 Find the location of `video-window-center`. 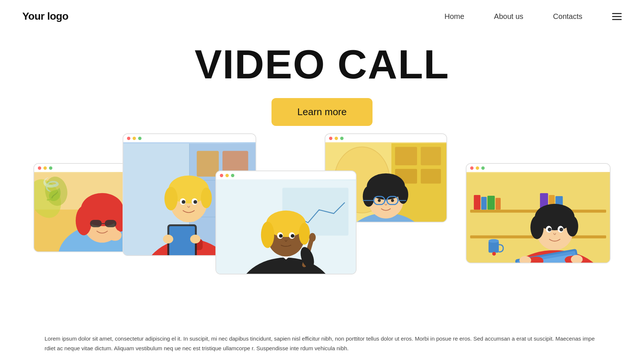

video-window-center is located at coordinates (286, 222).